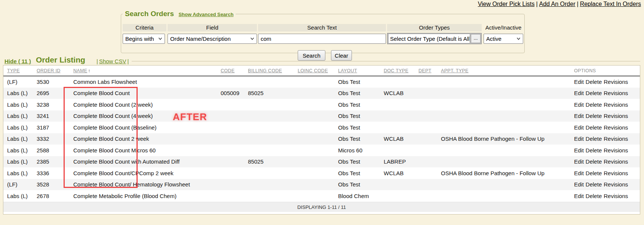 This screenshot has width=644, height=225. I want to click on paging-status: DISPLAYING 1-11 / 11, so click(322, 207).